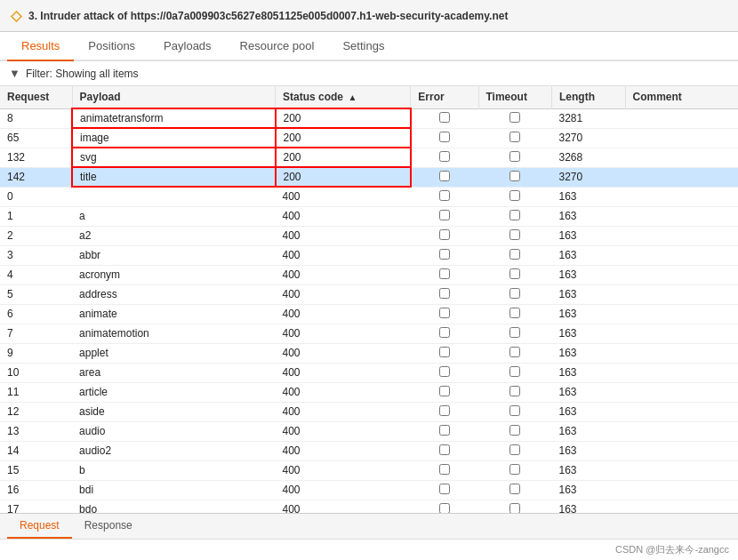 The width and height of the screenshot is (738, 560). I want to click on tab-payloads: Payloads, so click(187, 46).